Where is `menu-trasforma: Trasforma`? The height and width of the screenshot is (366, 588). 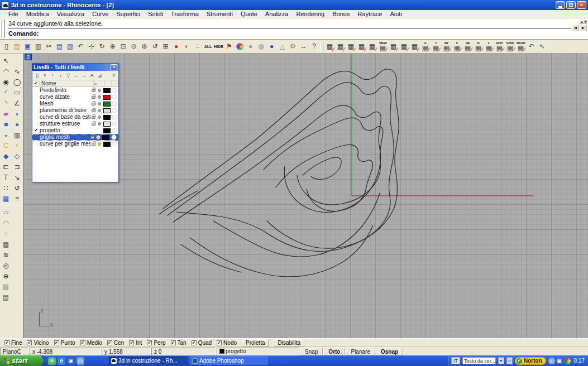
menu-trasforma: Trasforma is located at coordinates (185, 14).